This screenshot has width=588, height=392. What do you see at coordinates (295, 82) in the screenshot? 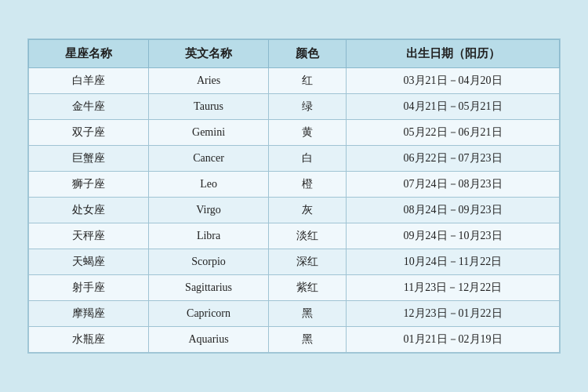
I see `table-row: 白羊座Aries红03月21日－04月20日` at bounding box center [295, 82].